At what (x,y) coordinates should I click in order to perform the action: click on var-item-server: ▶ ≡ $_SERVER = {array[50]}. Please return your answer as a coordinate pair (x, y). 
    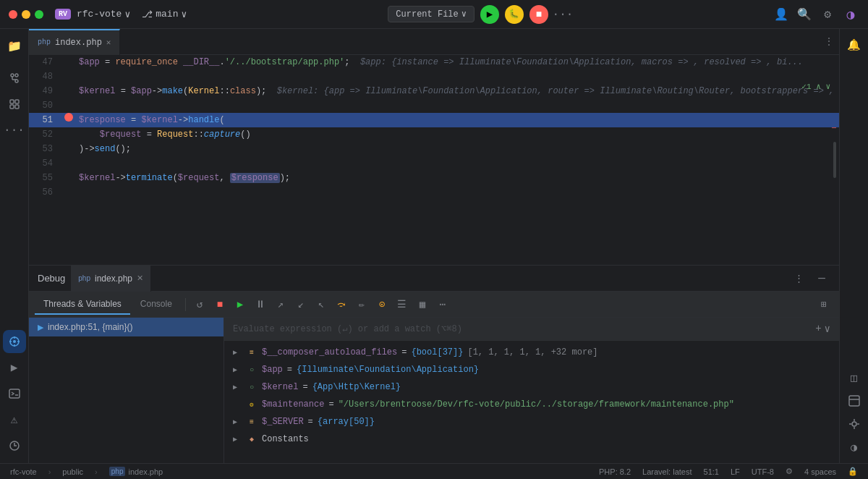
    Looking at the image, I should click on (532, 422).